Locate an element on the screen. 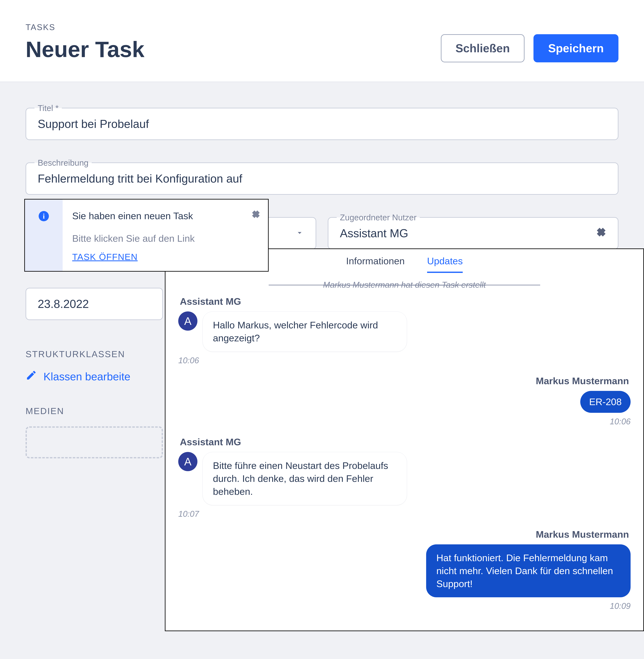  header-left: TASKS Neuer Task is located at coordinates (85, 42).